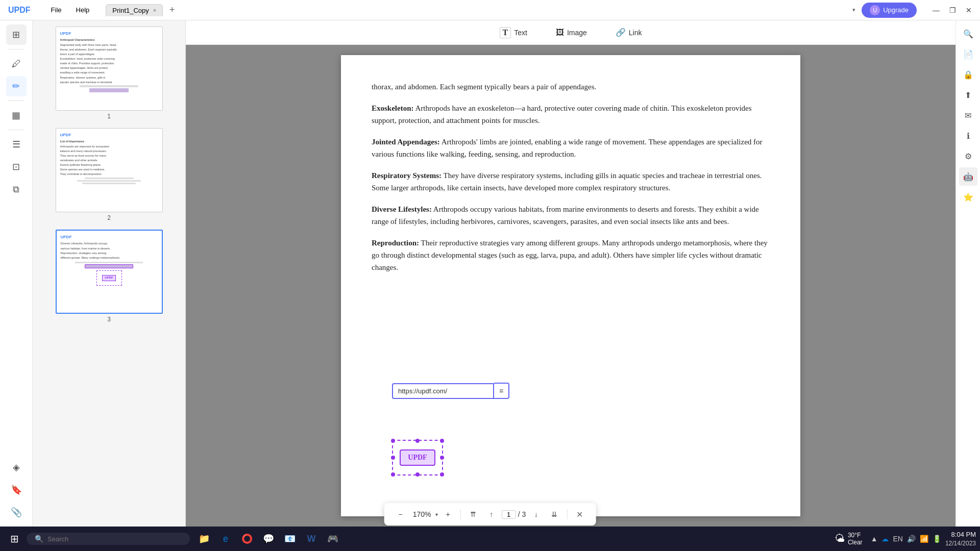 The image size is (980, 551). What do you see at coordinates (968, 74) in the screenshot?
I see `protect-right-icon: 🔒` at bounding box center [968, 74].